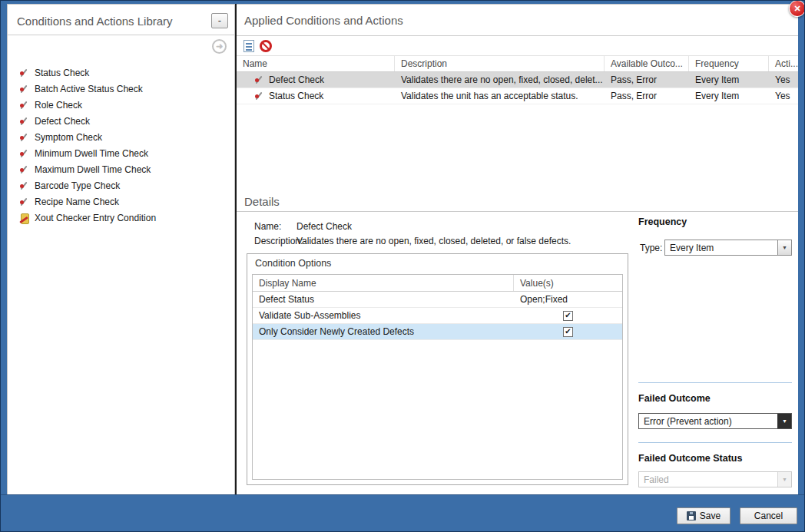 The height and width of the screenshot is (532, 805). What do you see at coordinates (715, 479) in the screenshot?
I see `failed-outcome-status-select: Failed ▼` at bounding box center [715, 479].